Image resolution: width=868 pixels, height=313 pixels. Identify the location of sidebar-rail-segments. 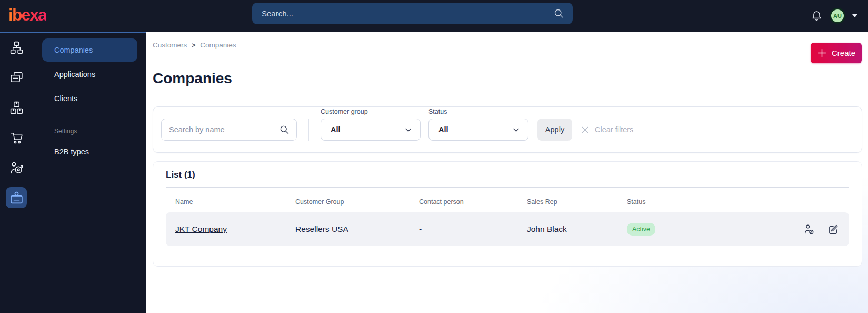
(16, 168).